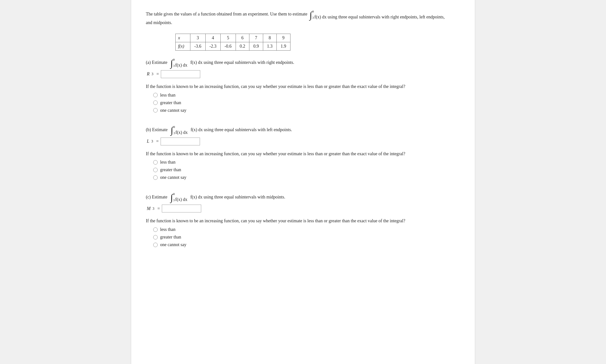  Describe the element at coordinates (313, 14) in the screenshot. I see `intro-integral-limits: 9 3` at that location.